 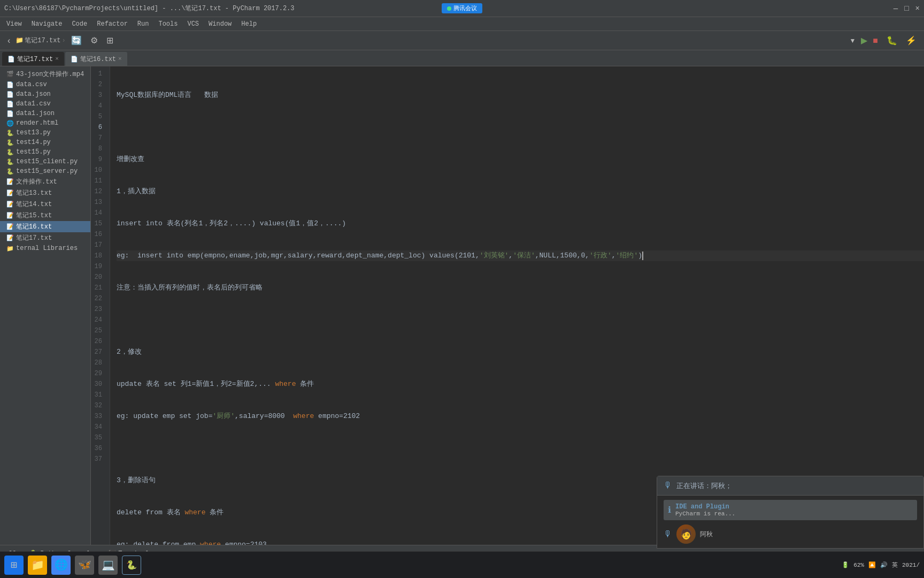 What do you see at coordinates (45, 204) in the screenshot?
I see `sidebar-item-note14: 📝 笔记14.txt` at bounding box center [45, 204].